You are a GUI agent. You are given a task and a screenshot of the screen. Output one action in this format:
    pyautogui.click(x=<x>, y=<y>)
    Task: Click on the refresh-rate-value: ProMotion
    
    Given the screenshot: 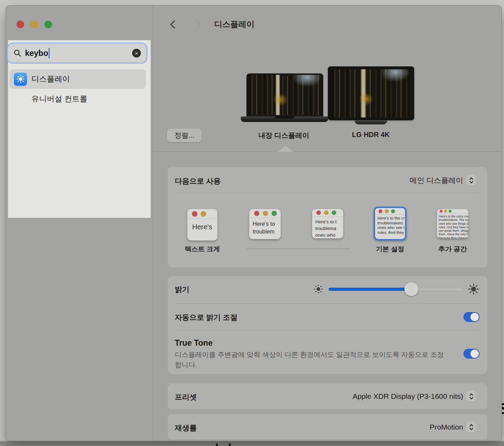 What is the action you would take?
    pyautogui.click(x=446, y=427)
    